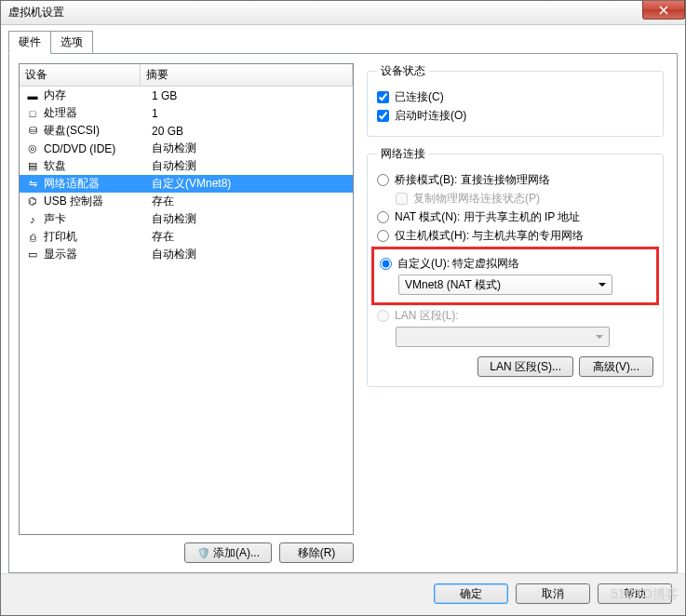 The width and height of the screenshot is (686, 616). What do you see at coordinates (80, 149) in the screenshot?
I see `device-name: CD/DVD (IDE)` at bounding box center [80, 149].